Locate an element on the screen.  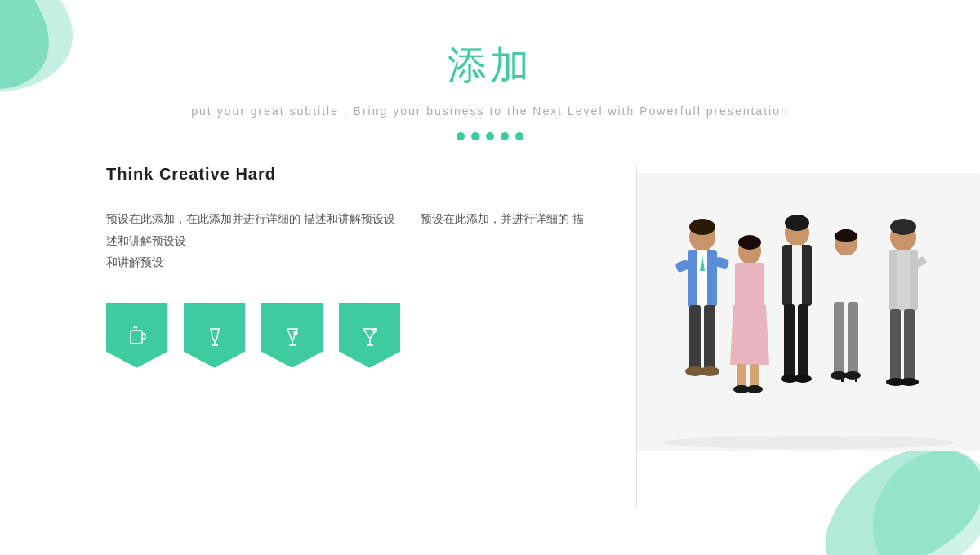
cocktail-icon-badge is located at coordinates (292, 335).